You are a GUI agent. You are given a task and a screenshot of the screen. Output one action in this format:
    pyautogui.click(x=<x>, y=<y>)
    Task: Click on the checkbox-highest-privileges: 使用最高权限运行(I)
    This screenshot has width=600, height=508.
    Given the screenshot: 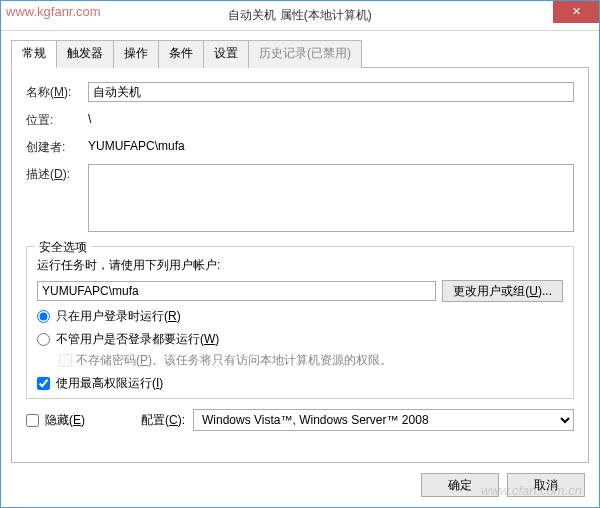 What is the action you would take?
    pyautogui.click(x=300, y=384)
    